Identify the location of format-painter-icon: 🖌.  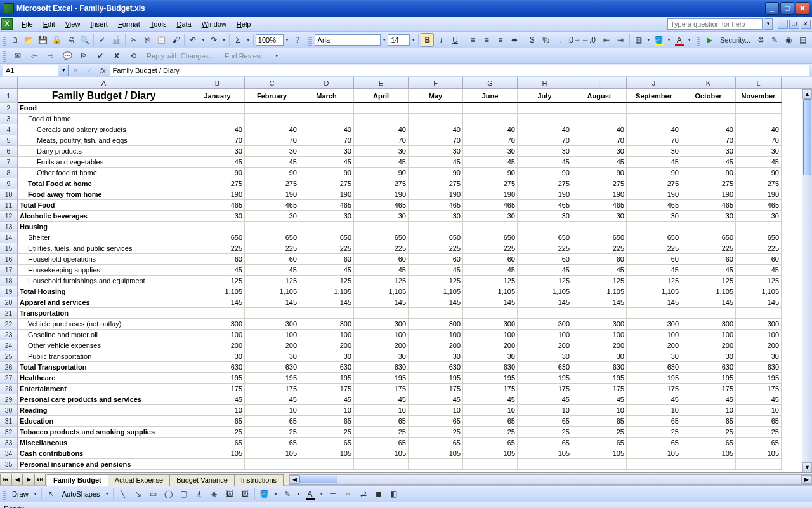
(175, 40).